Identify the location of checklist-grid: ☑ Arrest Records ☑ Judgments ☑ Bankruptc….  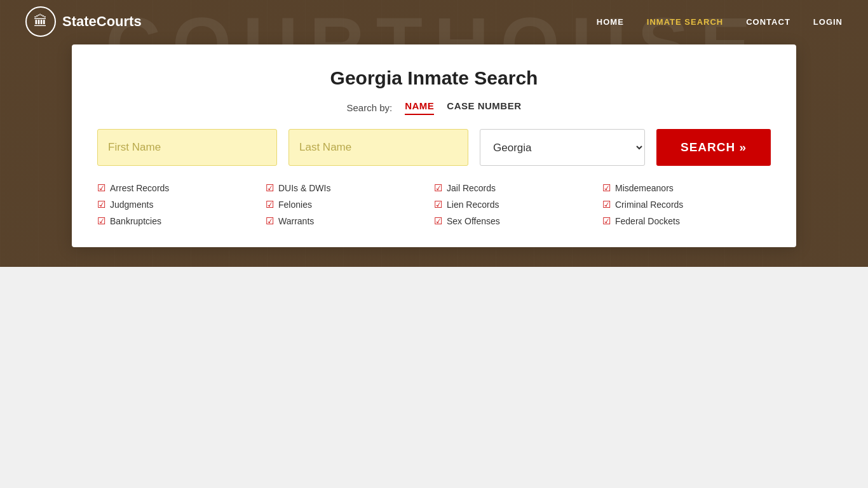
(434, 205).